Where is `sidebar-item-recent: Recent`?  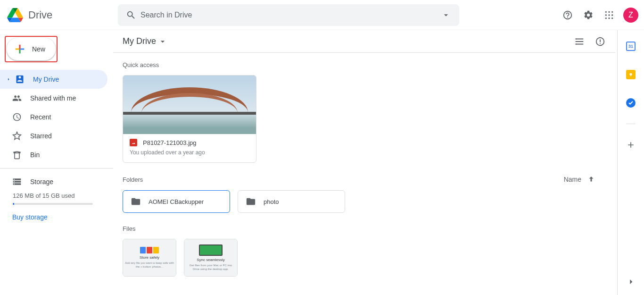
sidebar-item-recent: Recent is located at coordinates (54, 117).